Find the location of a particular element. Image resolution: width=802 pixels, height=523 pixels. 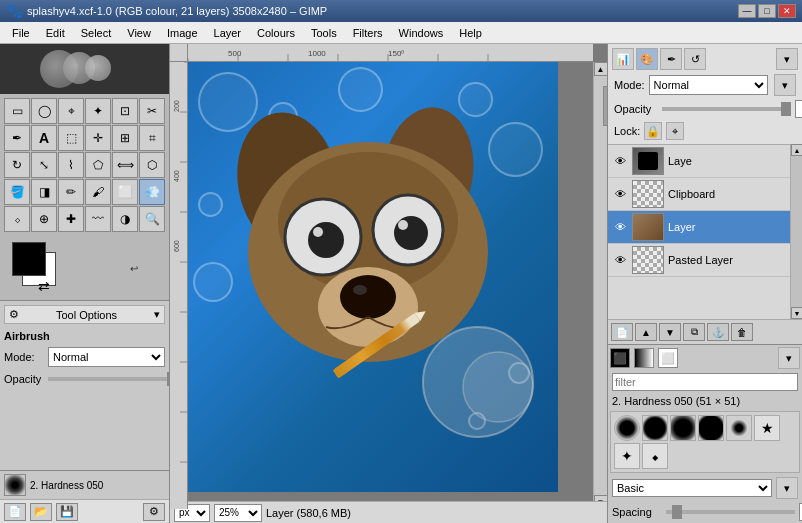

shear-tool: ⌇ is located at coordinates (71, 165).